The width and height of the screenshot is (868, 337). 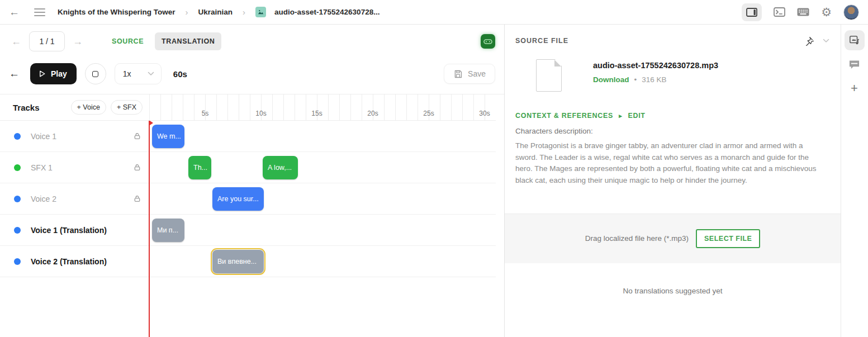 I want to click on play-button: Play, so click(x=54, y=74).